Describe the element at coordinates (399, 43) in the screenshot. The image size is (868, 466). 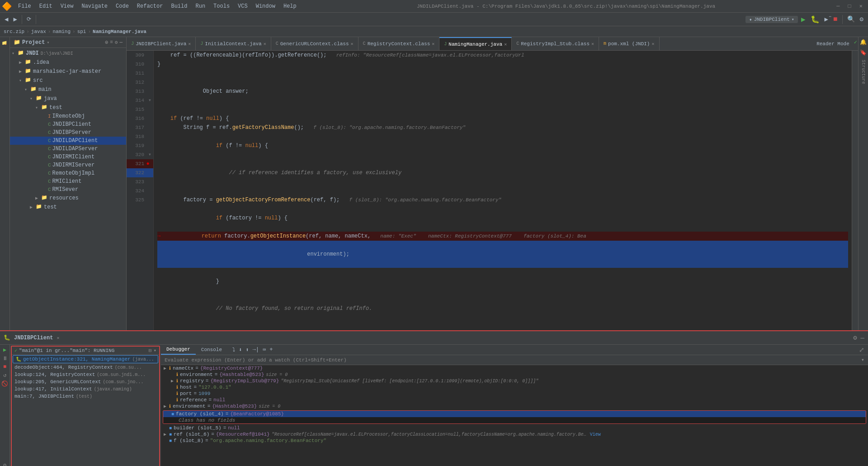
I see `tab-registrycontext: C RegistryContext.class ✕` at that location.